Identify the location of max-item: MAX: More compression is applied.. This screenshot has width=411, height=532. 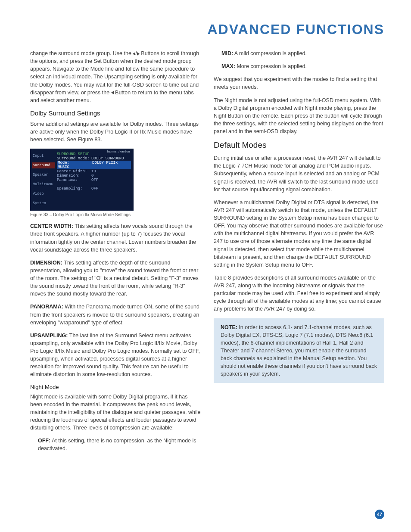
(299, 66).